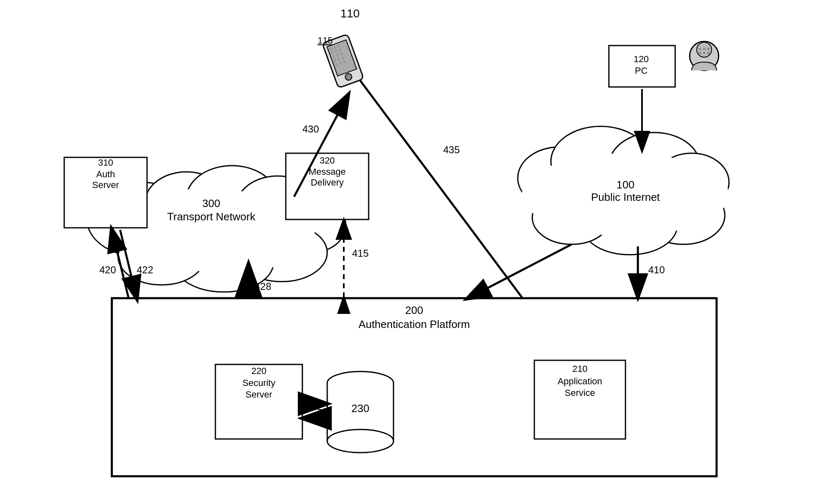 The height and width of the screenshot is (504, 828). What do you see at coordinates (105, 174) in the screenshot?
I see `label-auth-server-1: Auth` at bounding box center [105, 174].